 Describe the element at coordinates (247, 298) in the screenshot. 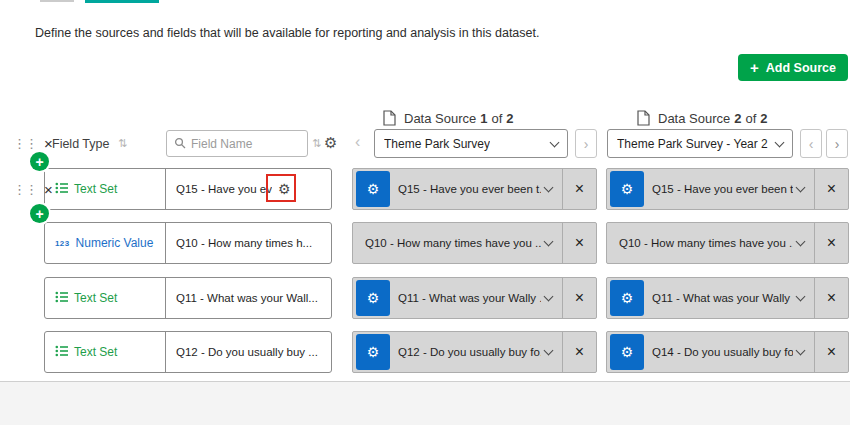

I see `field-name-text: Q11 - What was your Wall...` at that location.